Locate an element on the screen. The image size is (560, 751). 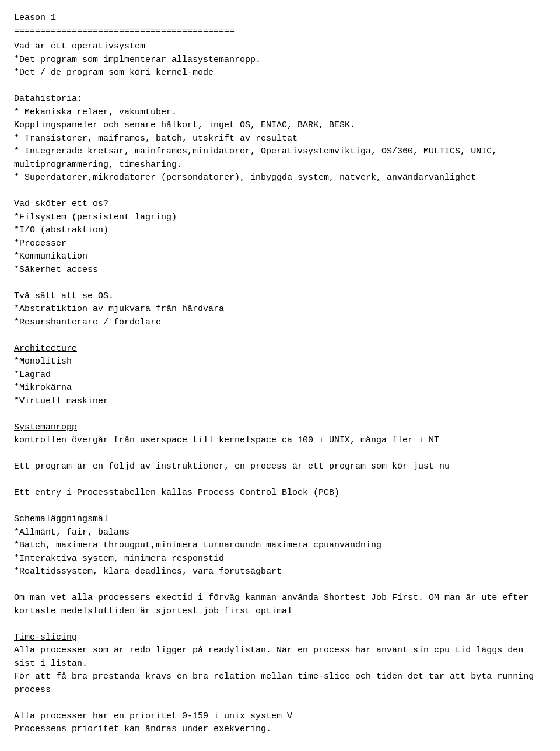
section-two-ways-body: *Abstratiktion av mjukvara från hårdvara… is located at coordinates (280, 316).